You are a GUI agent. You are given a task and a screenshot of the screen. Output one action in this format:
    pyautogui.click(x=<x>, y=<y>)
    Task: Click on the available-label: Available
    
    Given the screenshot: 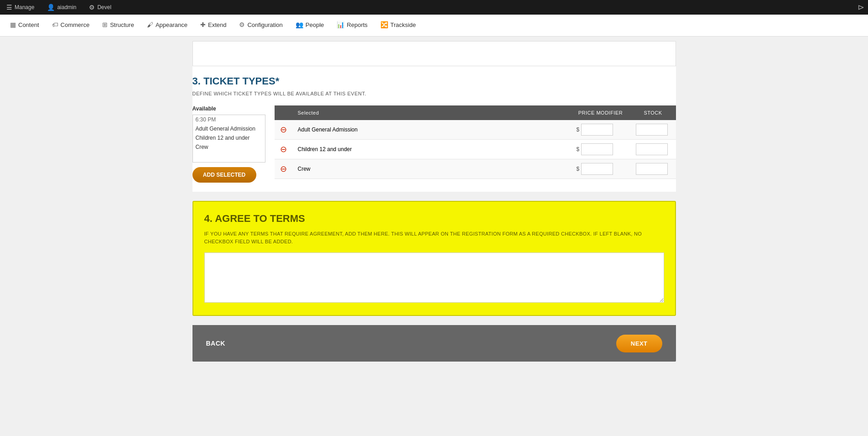 What is the action you would take?
    pyautogui.click(x=229, y=109)
    